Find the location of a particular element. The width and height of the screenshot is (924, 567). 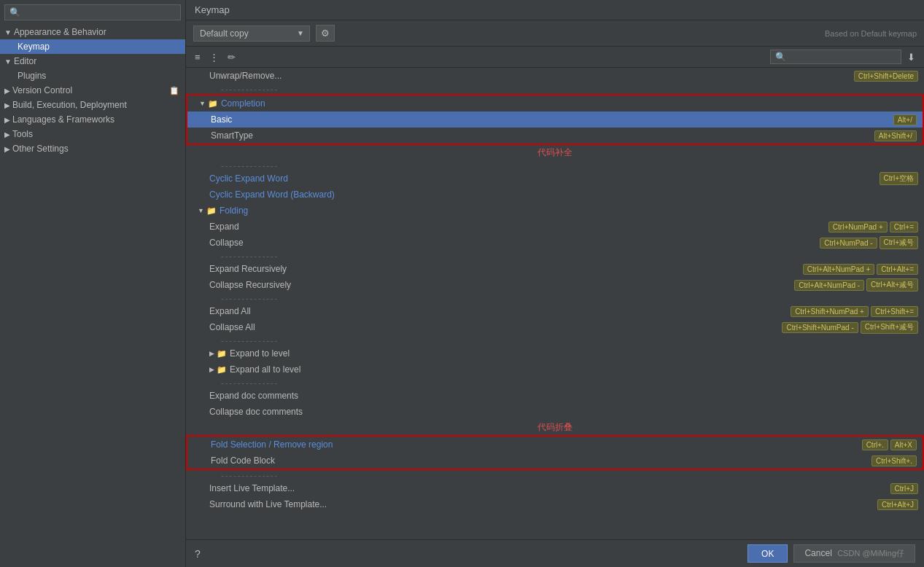

row-label-expand-all: Expand All is located at coordinates (500, 311).